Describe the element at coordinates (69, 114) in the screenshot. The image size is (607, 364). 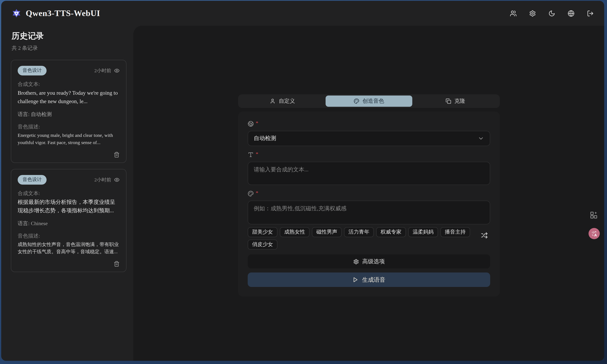
I see `language-line: 语言: 自动检测` at that location.